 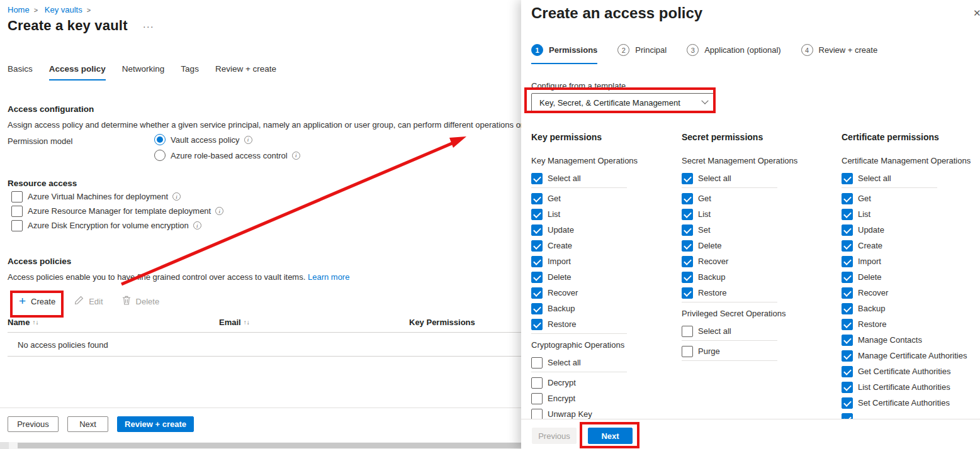 What do you see at coordinates (113, 322) in the screenshot?
I see `table-column-header: Name ↑↓` at bounding box center [113, 322].